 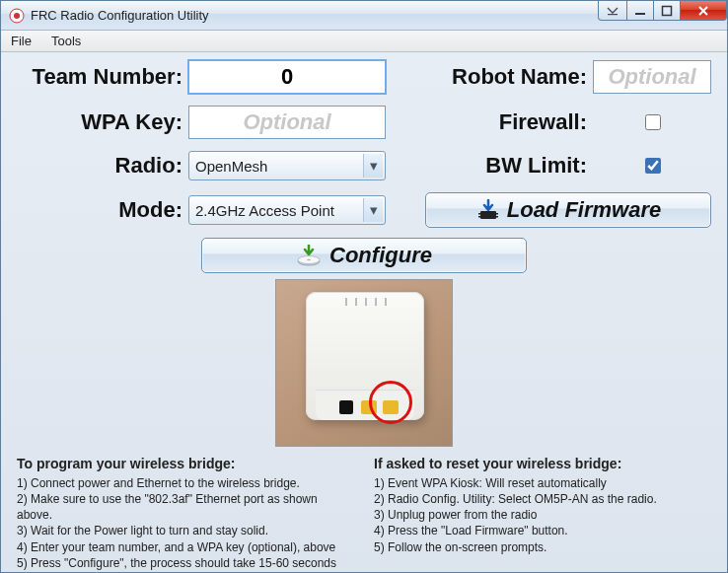 I want to click on device-photo, so click(x=364, y=363).